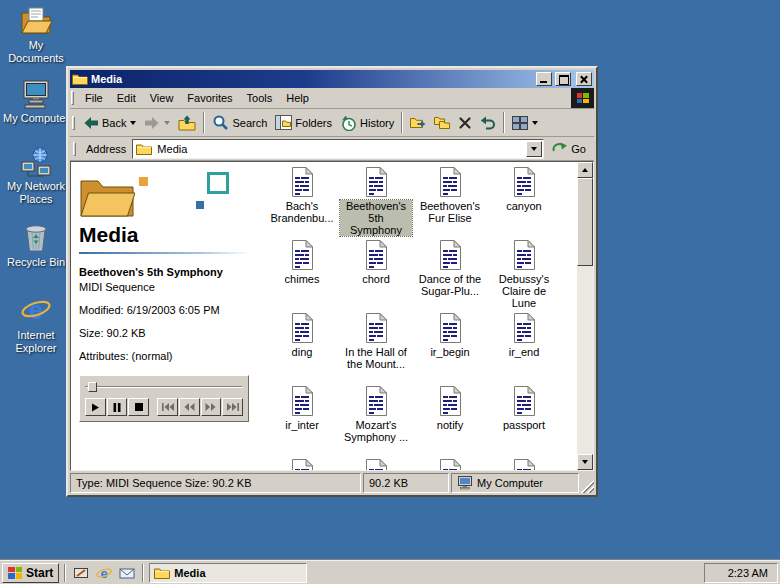  What do you see at coordinates (376, 276) in the screenshot?
I see `file-item: chord` at bounding box center [376, 276].